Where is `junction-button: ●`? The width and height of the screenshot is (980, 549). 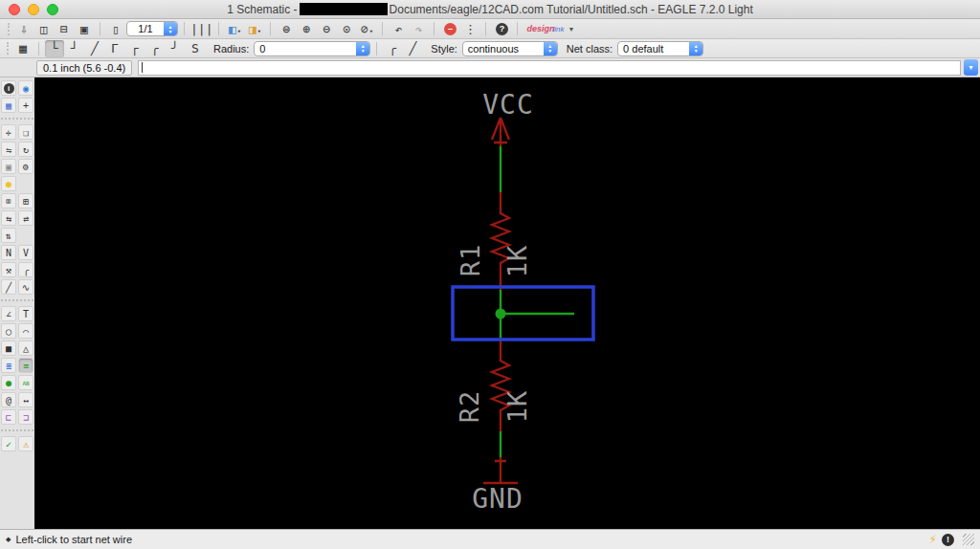
junction-button: ● is located at coordinates (9, 383).